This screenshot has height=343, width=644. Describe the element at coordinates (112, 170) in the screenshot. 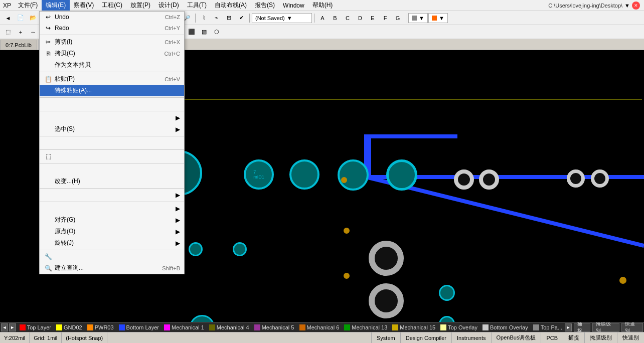

I see `menu-change` at that location.